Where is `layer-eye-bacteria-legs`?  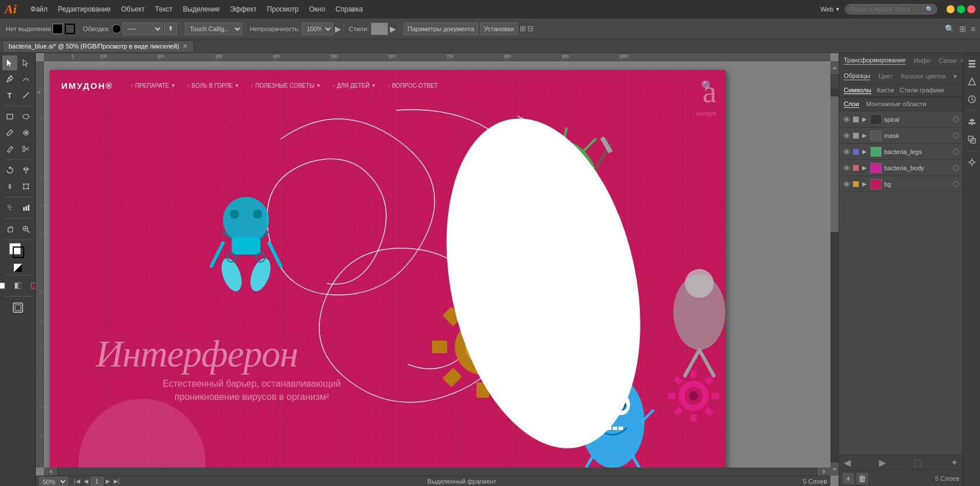
layer-eye-bacteria-legs is located at coordinates (847, 152).